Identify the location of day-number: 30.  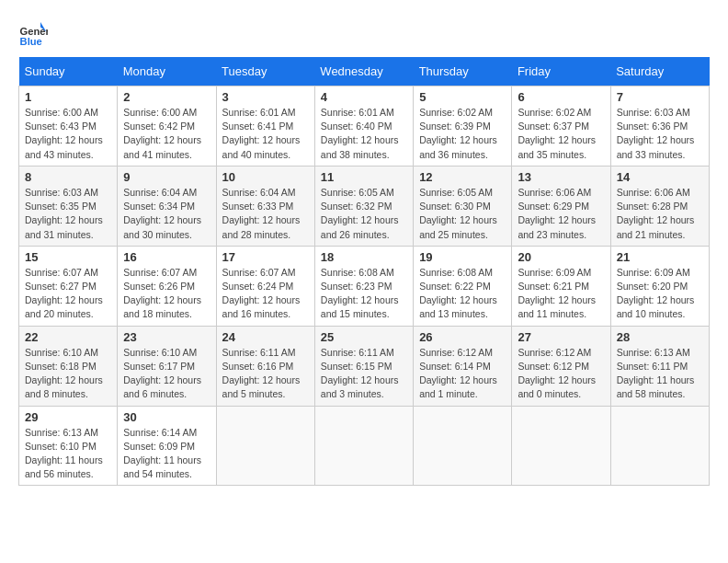
(166, 418).